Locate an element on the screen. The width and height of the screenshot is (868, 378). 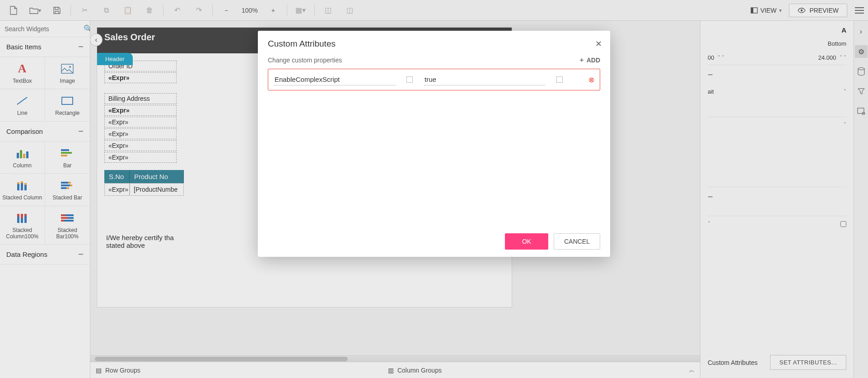
td-sno: «Expr» is located at coordinates (117, 189).